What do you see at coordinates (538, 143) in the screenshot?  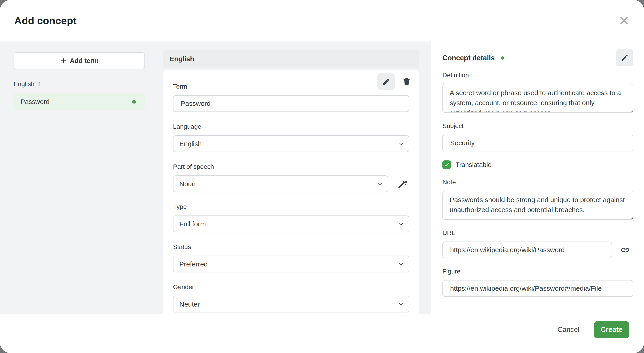 I see `subject-input` at bounding box center [538, 143].